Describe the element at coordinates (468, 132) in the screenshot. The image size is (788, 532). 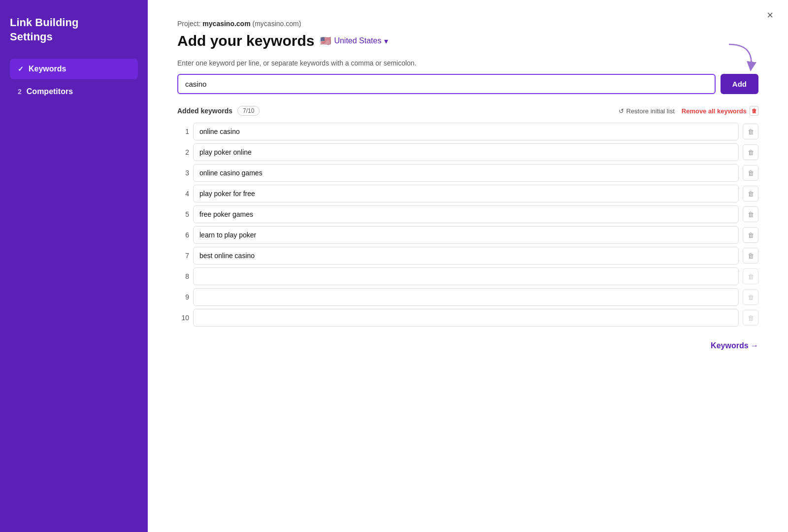
I see `table-row: 1🗑` at that location.